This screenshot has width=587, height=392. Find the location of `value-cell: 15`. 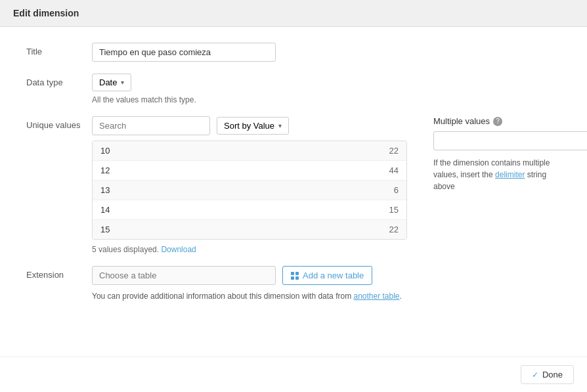

value-cell: 15 is located at coordinates (105, 230).